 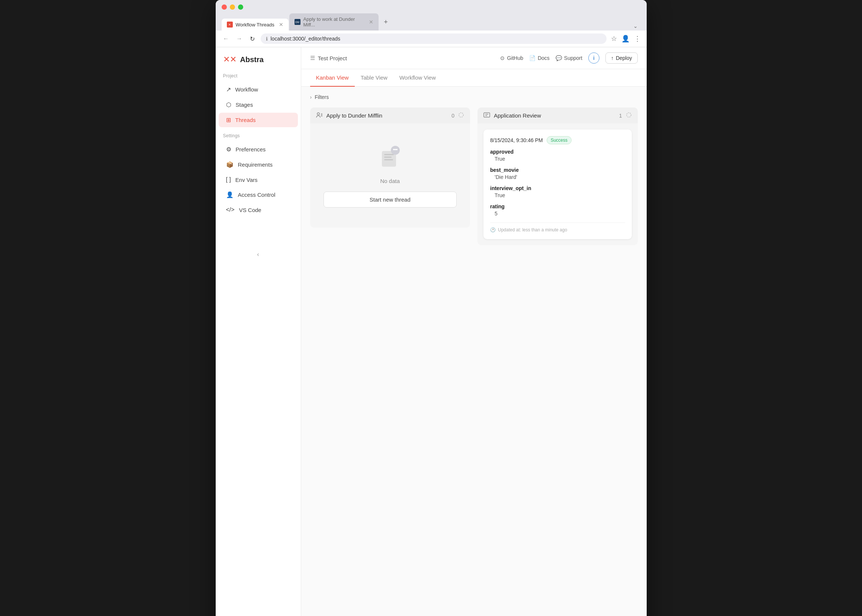 What do you see at coordinates (431, 7) in the screenshot?
I see `traffic-lights` at bounding box center [431, 7].